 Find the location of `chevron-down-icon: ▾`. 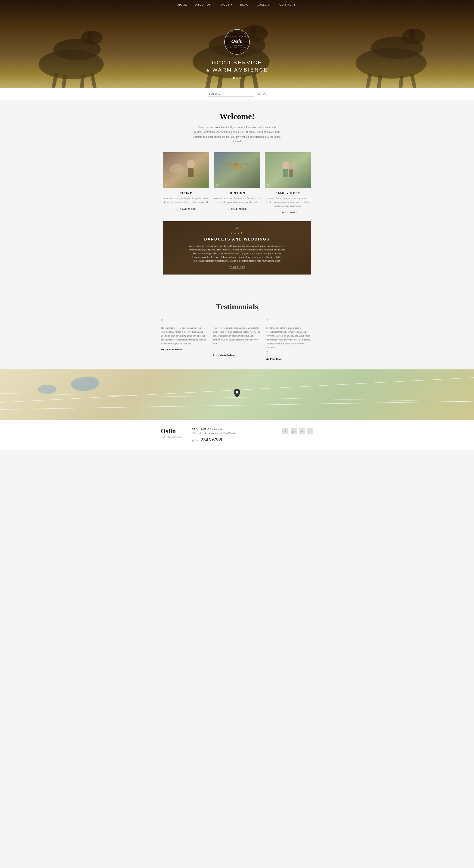

chevron-down-icon: ▾ is located at coordinates (231, 5).